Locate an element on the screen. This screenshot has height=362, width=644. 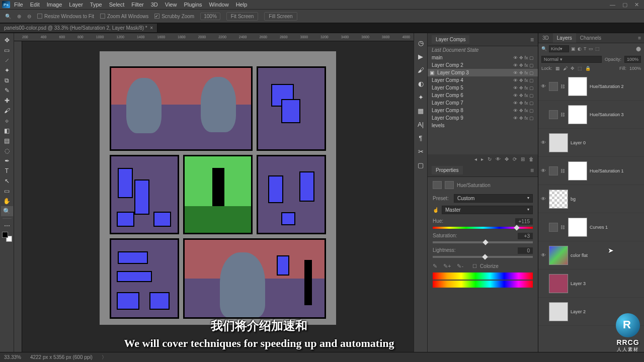
layer-name: Hue/Saturation 2 is located at coordinates (607, 86).